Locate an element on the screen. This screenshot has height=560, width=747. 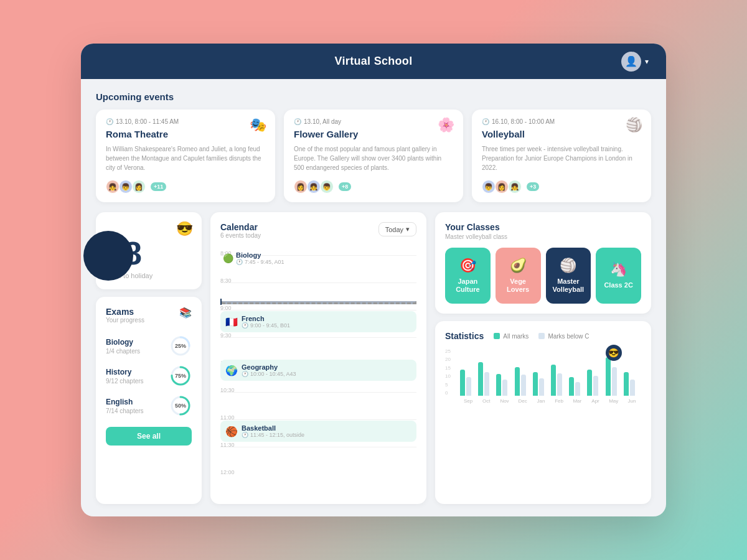
events-section: Upcoming events 🕐 13.10, 8:00 - 11:45 AM… is located at coordinates (374, 147).